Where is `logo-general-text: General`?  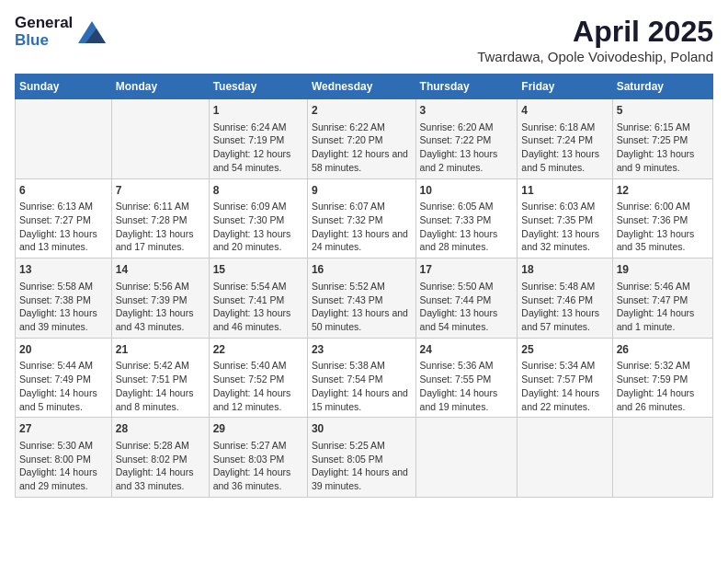 logo-general-text: General is located at coordinates (44, 24).